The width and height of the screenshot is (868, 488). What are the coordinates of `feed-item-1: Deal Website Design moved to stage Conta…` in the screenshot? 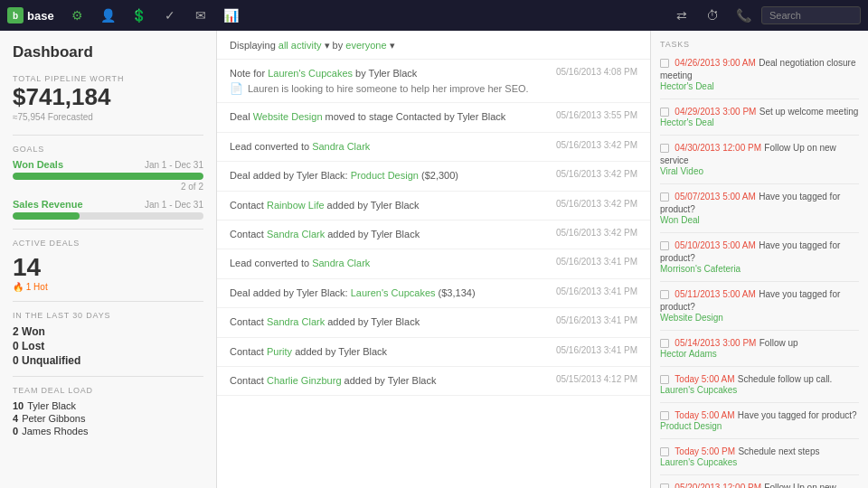 It's located at (434, 117).